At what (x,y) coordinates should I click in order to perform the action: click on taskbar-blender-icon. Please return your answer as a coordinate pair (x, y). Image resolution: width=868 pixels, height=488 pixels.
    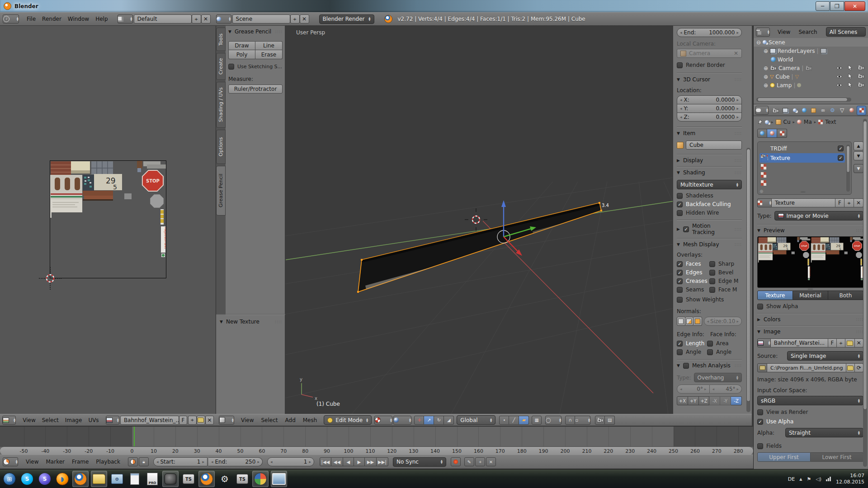
    Looking at the image, I should click on (80, 479).